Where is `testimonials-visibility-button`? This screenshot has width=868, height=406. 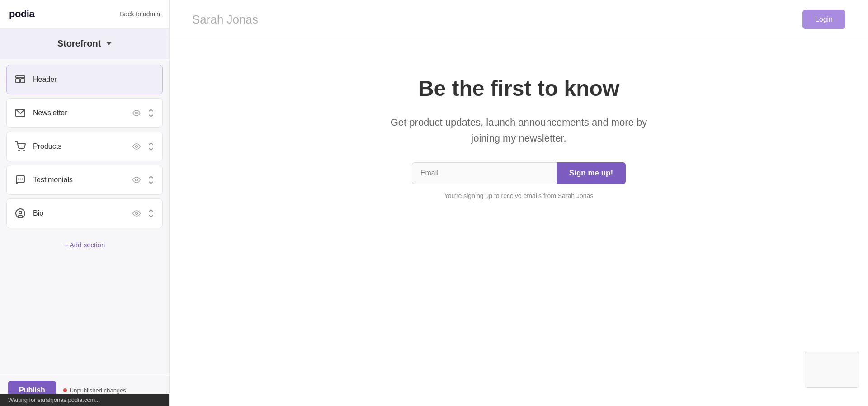
testimonials-visibility-button is located at coordinates (137, 180).